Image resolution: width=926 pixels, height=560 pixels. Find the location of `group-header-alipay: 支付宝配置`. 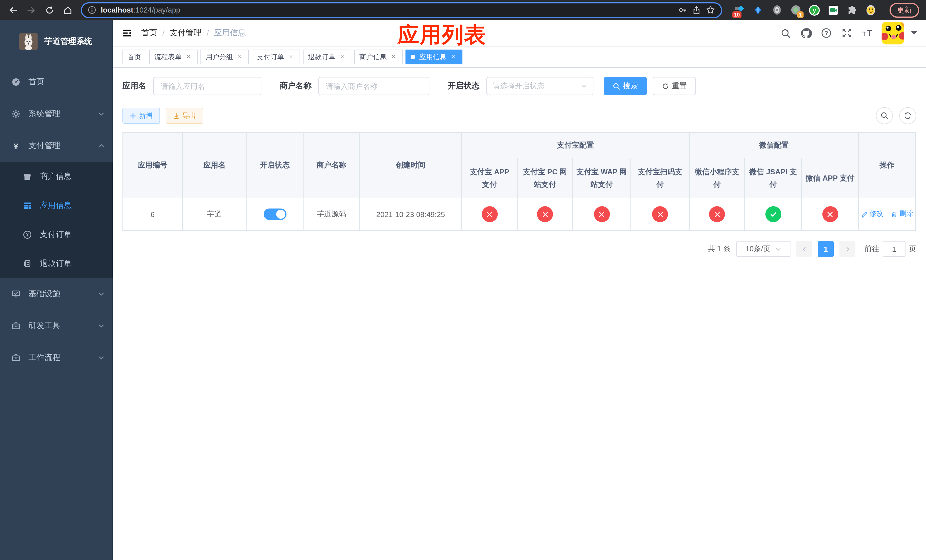

group-header-alipay: 支付宝配置 is located at coordinates (575, 145).